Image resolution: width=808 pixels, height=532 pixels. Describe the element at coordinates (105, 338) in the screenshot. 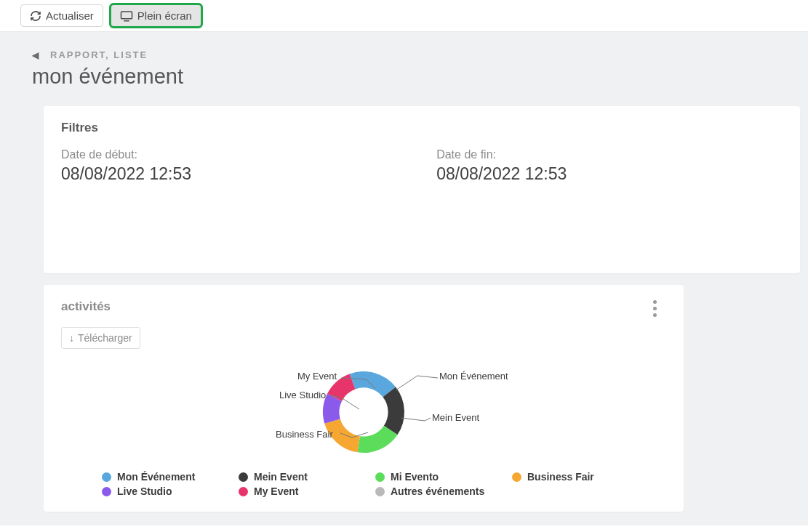

I see `download-label: Télécharger` at that location.